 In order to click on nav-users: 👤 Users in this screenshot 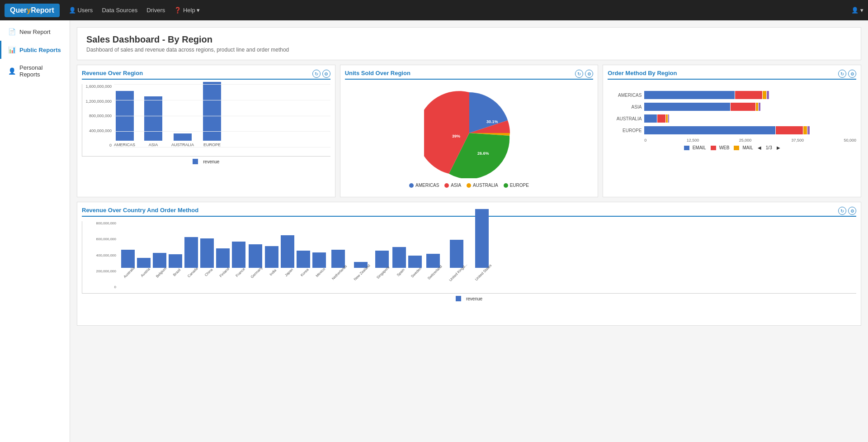, I will do `click(81, 10)`.